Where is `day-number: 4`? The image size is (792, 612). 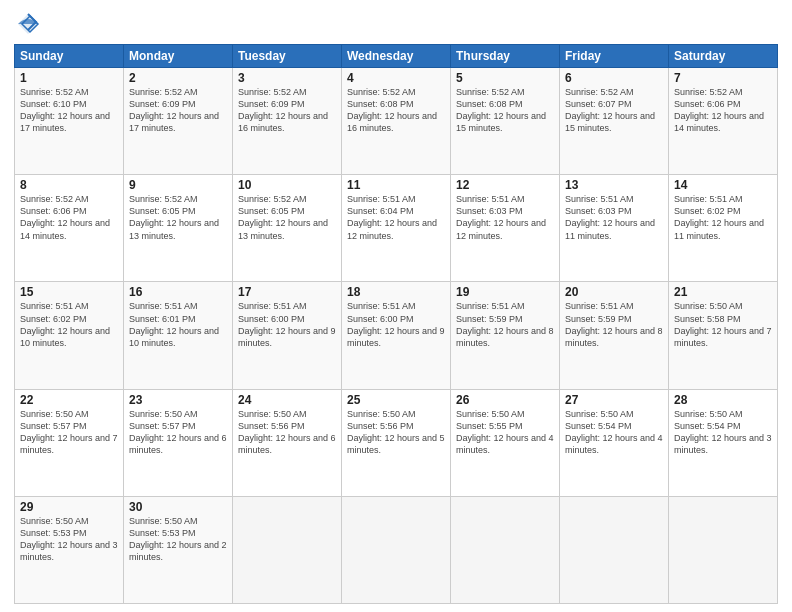
day-number: 4 is located at coordinates (396, 78).